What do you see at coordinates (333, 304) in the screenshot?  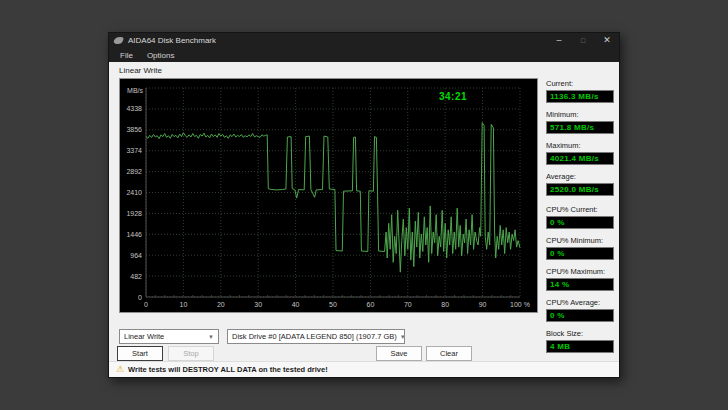 I see `svg-text: 50` at bounding box center [333, 304].